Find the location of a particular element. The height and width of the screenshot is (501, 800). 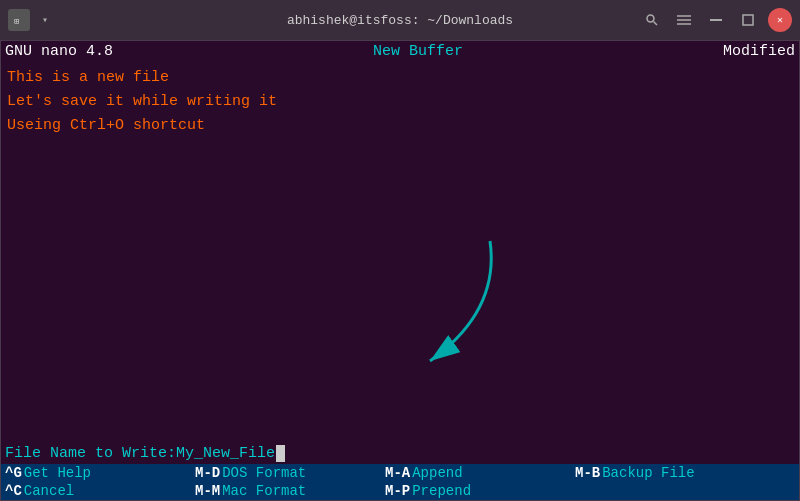

titlebar-left: ⊞ ▾ is located at coordinates (31, 20).